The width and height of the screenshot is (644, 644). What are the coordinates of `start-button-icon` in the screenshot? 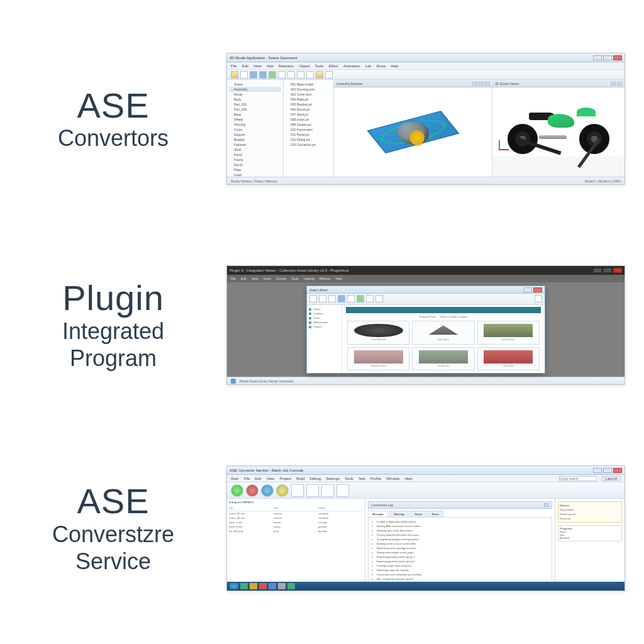 It's located at (234, 586).